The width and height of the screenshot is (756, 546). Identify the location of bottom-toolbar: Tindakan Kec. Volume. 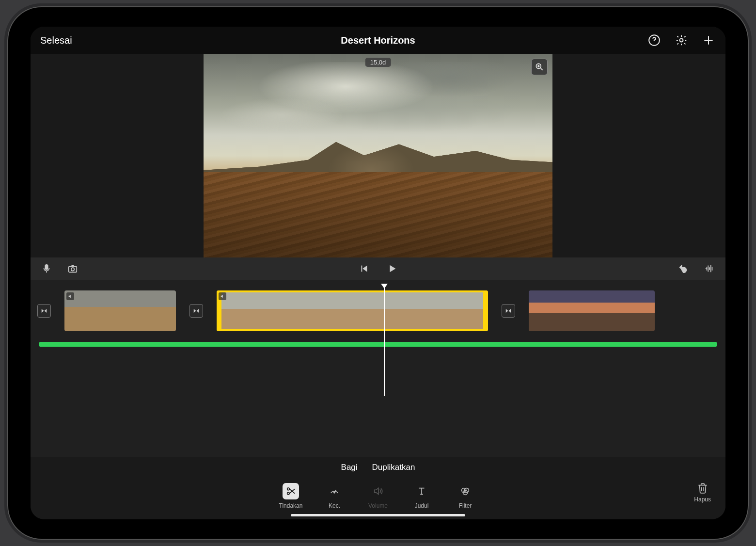
(378, 498).